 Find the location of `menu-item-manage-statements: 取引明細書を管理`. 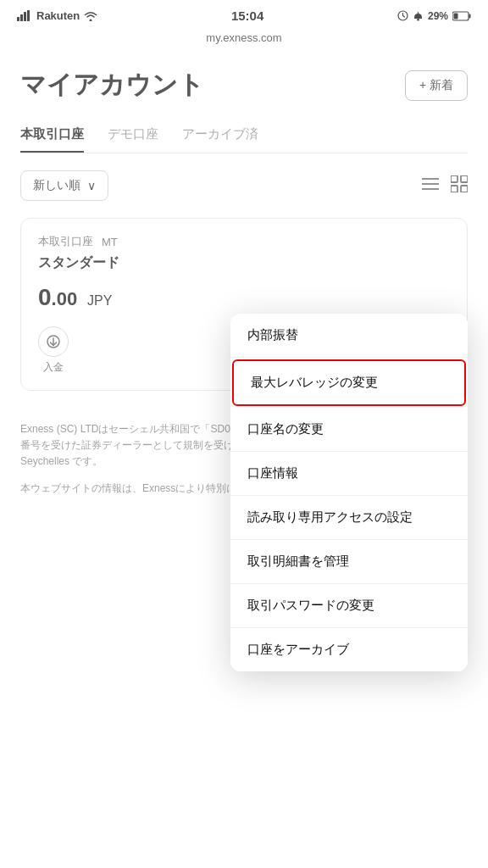

menu-item-manage-statements: 取引明細書を管理 is located at coordinates (349, 562).